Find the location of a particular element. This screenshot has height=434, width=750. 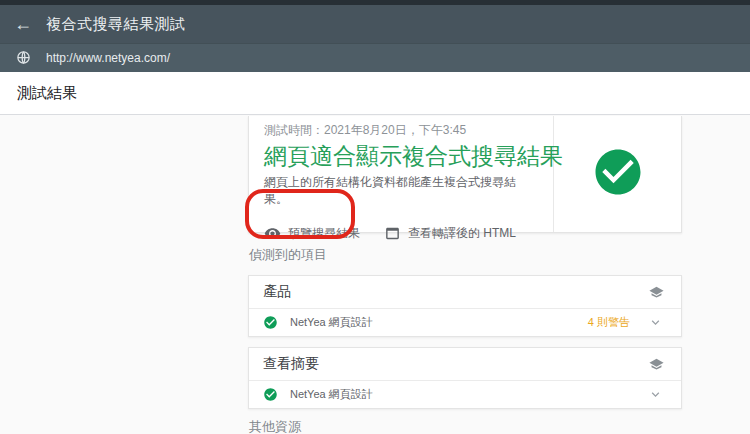

preview-results-label: 預覽搜尋結果 is located at coordinates (324, 234).